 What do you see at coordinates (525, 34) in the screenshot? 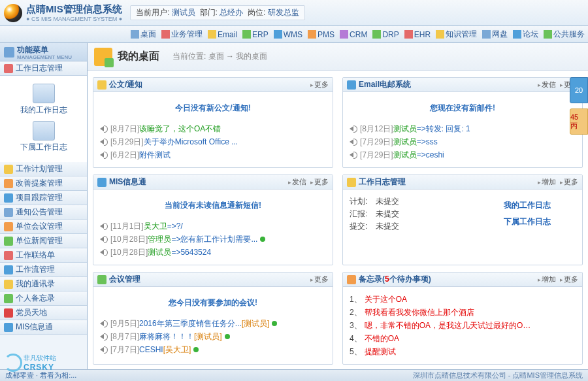
I see `menu-论坛: 论坛` at bounding box center [525, 34].